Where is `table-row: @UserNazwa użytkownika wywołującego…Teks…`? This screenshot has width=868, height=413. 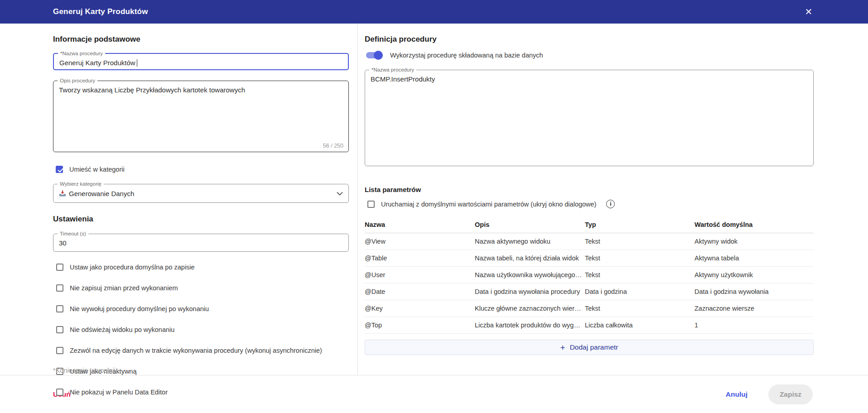 table-row: @UserNazwa użytkownika wywołującego…Teks… is located at coordinates (589, 275).